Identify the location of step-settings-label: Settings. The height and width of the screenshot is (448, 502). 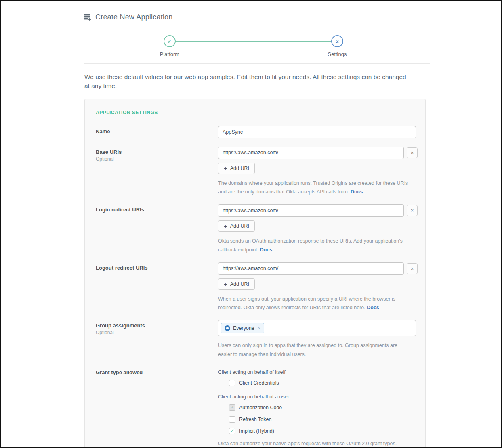
(337, 54).